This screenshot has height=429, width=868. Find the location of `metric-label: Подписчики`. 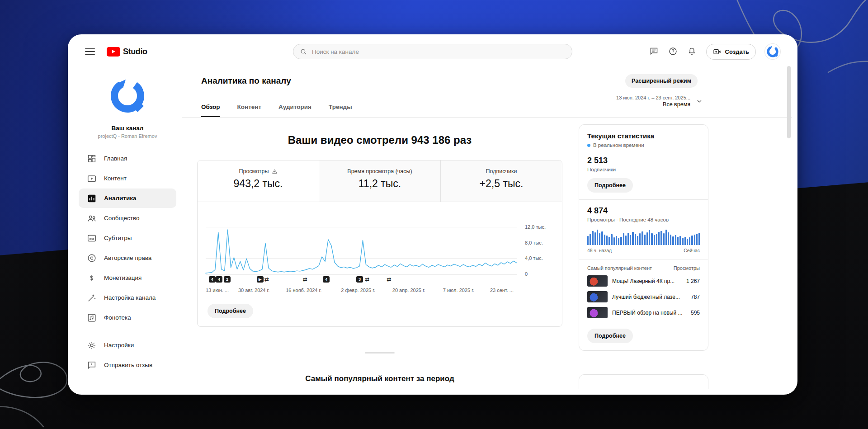

metric-label: Подписчики is located at coordinates (501, 171).